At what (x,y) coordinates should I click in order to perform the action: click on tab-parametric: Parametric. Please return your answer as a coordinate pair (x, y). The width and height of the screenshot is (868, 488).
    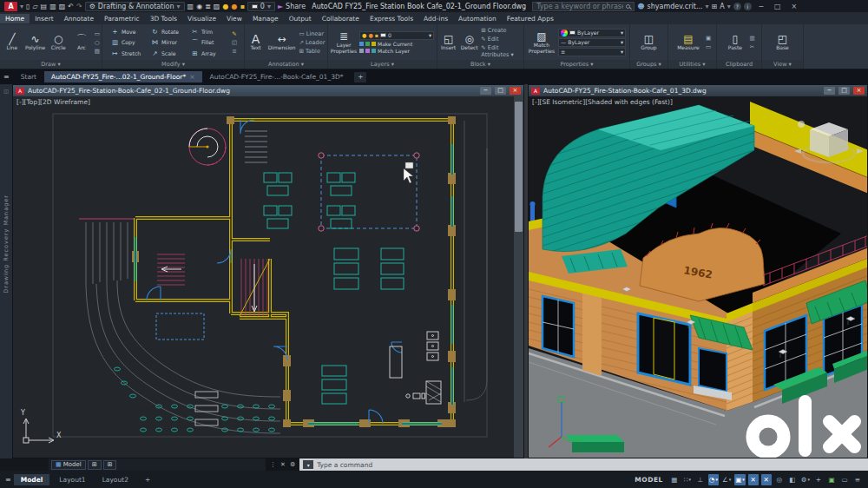
    Looking at the image, I should click on (122, 19).